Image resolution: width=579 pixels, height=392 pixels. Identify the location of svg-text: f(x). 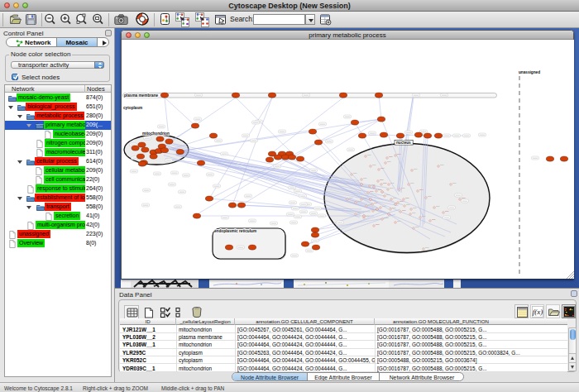
(538, 312).